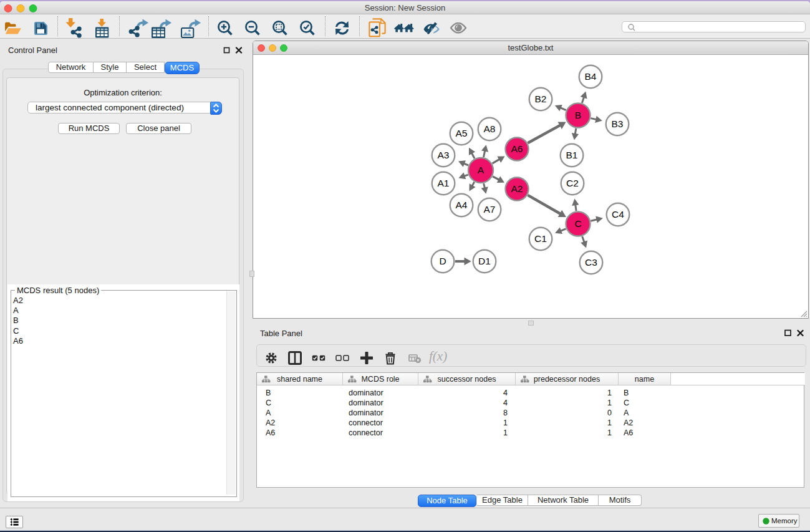  Describe the element at coordinates (461, 133) in the screenshot. I see `svg-text: A5` at that location.